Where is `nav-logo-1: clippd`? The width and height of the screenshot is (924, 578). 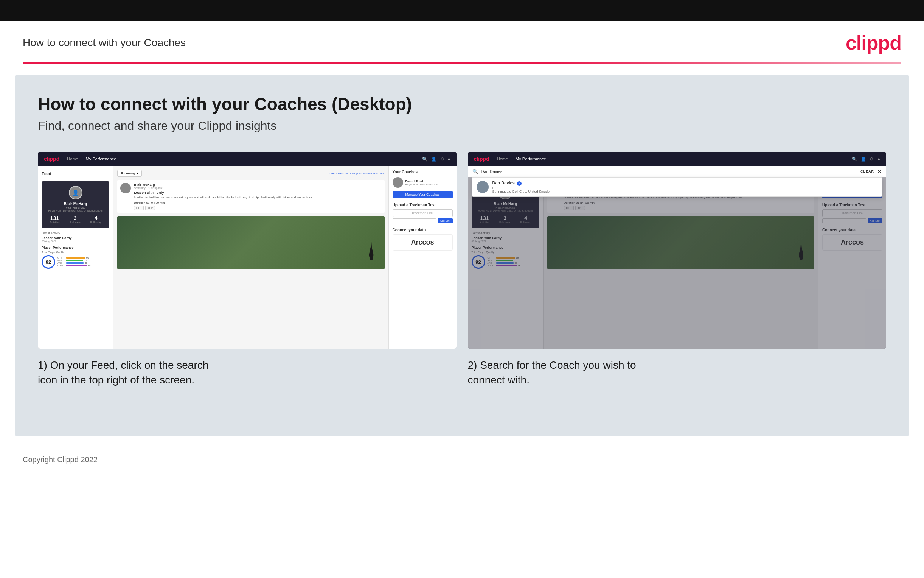
nav-logo-1: clippd is located at coordinates (52, 159).